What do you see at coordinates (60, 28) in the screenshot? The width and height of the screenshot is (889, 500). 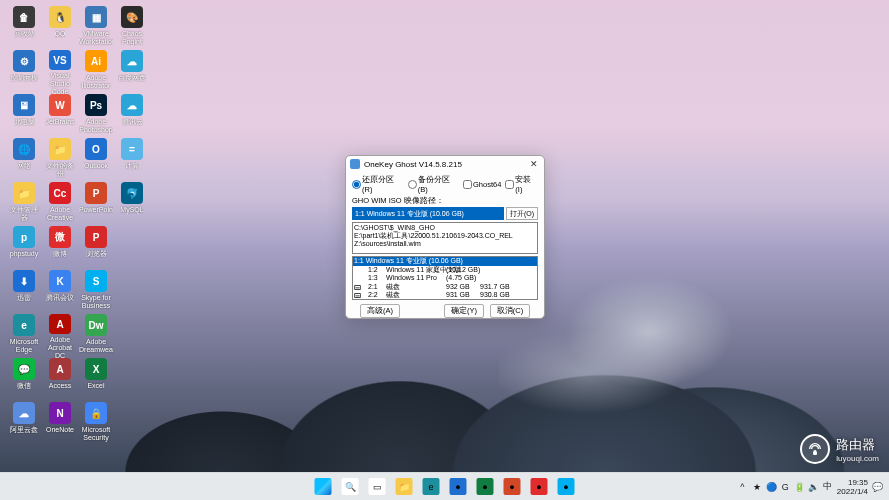 I see `desktop-icon-10: 🐧QQ` at bounding box center [60, 28].